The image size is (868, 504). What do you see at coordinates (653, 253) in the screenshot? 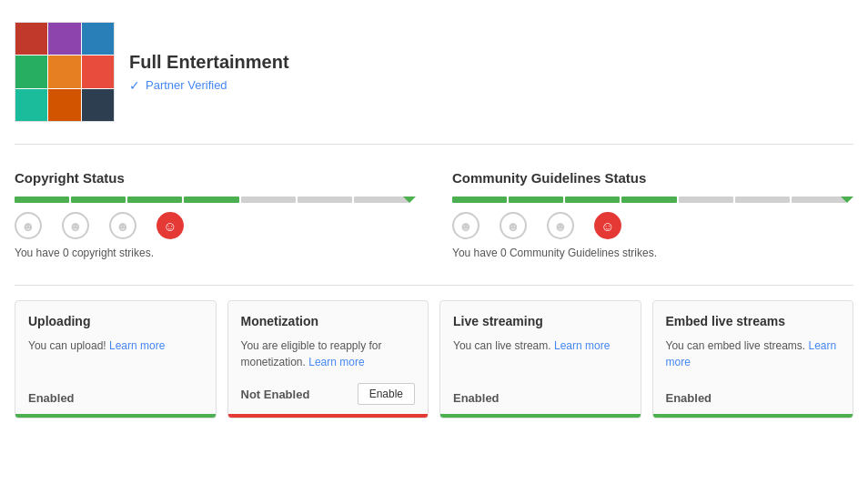
I see `community-strike-text: You have 0 Community Guidelines strikes.` at bounding box center [653, 253].